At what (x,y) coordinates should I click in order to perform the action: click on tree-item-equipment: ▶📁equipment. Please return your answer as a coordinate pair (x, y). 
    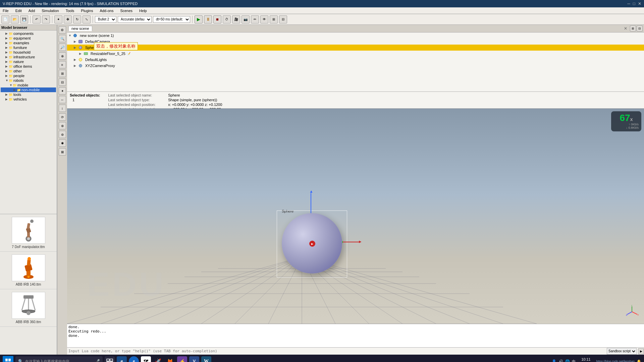
    Looking at the image, I should click on (28, 38).